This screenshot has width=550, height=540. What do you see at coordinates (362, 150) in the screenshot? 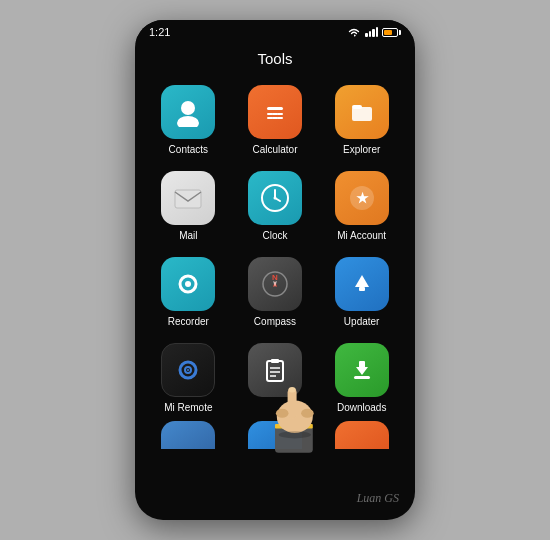
I see `explorer-label: Explorer` at bounding box center [362, 150].